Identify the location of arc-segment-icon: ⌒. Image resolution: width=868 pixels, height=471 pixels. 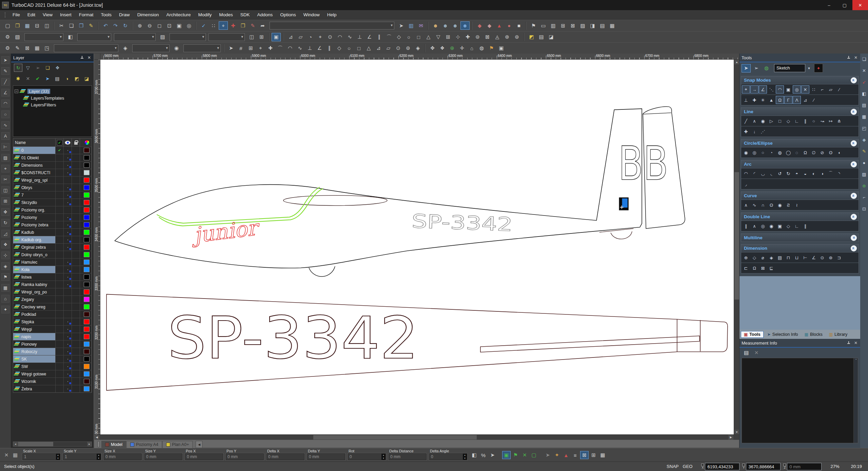
(280, 48).